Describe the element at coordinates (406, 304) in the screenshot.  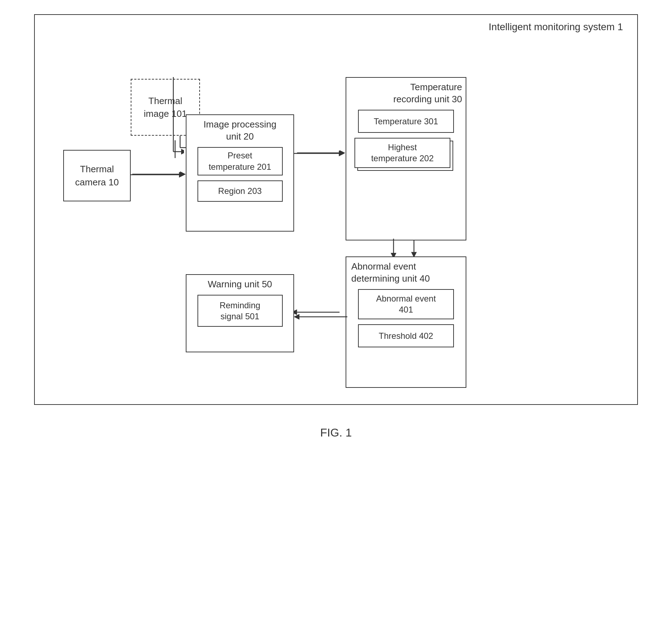
I see `abnormal-event-inner-box: Abnormal event401` at that location.